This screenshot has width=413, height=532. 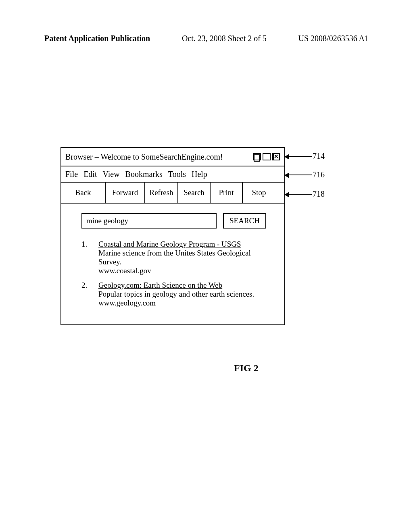 I want to click on back-button: Back, so click(x=83, y=193).